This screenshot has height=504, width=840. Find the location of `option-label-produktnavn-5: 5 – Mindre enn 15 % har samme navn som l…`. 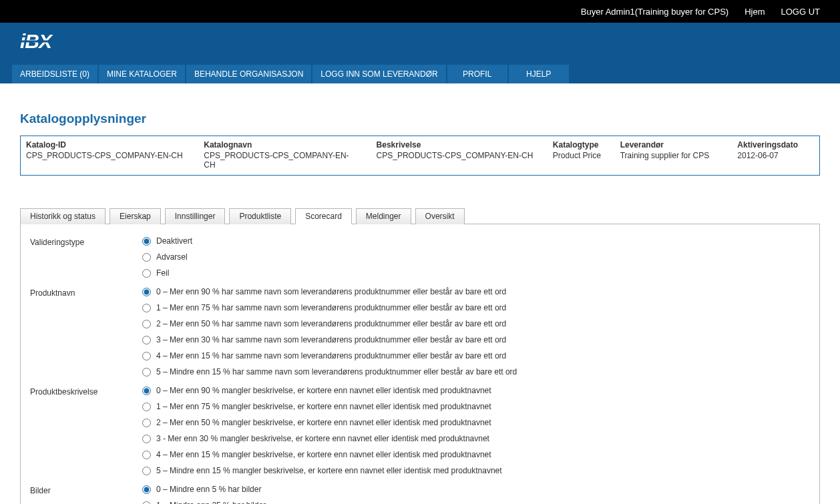

option-label-produktnavn-5: 5 – Mindre enn 15 % har samme navn som l… is located at coordinates (337, 372).